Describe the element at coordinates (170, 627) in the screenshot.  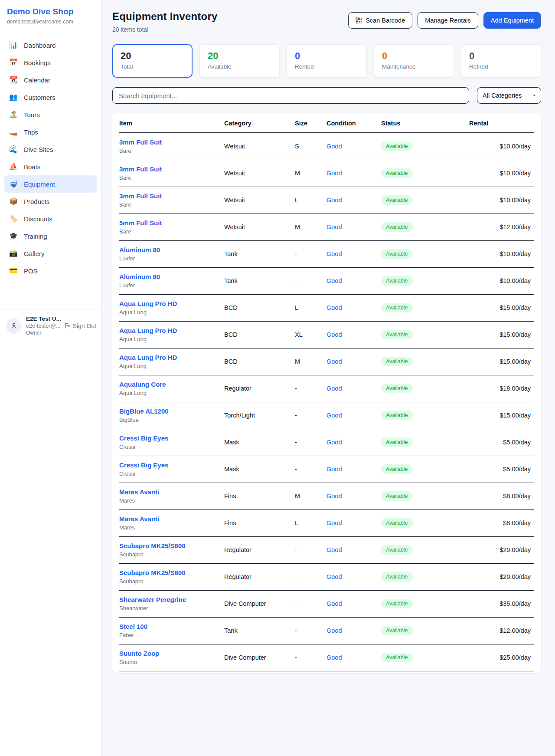
I see `item-link: Steel 100` at that location.